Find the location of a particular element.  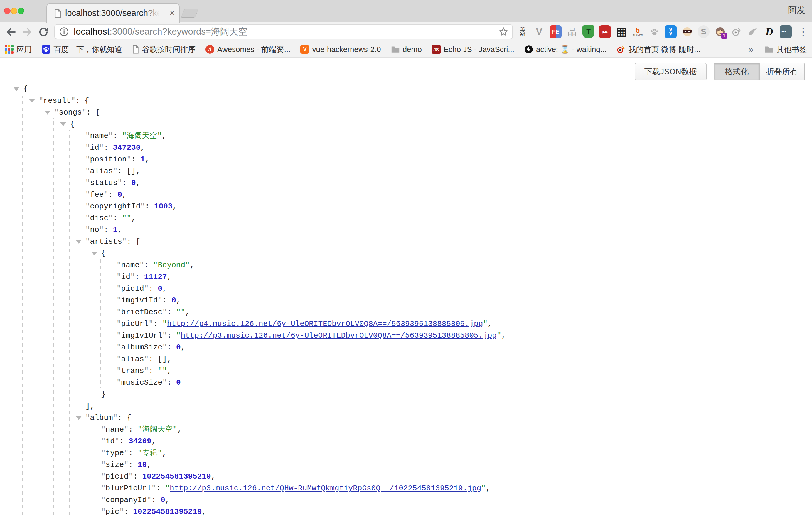

collapse-all-button: 折叠所有 is located at coordinates (782, 71).